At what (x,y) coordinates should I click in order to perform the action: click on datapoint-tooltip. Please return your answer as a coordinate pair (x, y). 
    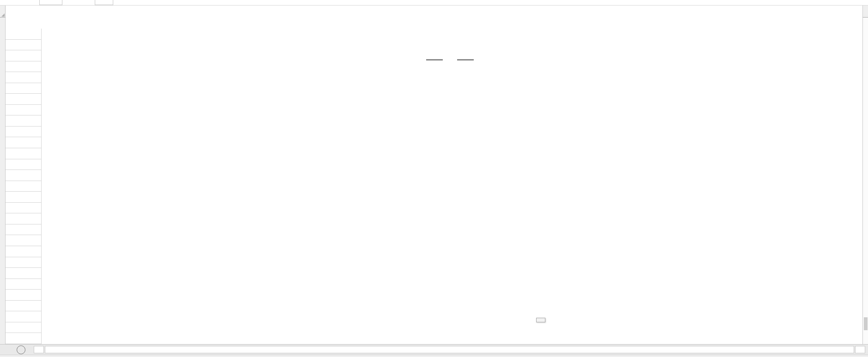
    Looking at the image, I should click on (541, 320).